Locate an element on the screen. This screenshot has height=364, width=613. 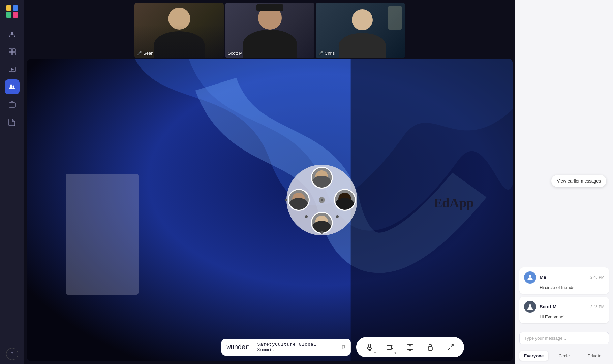
lock-button is located at coordinates (430, 347).